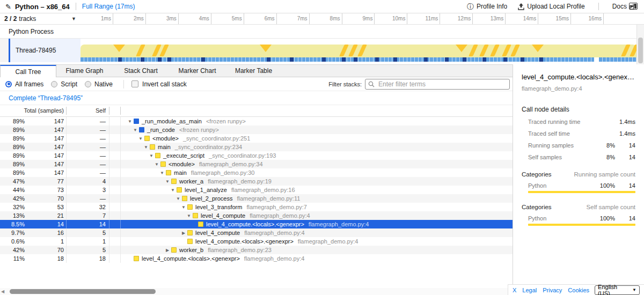 The width and height of the screenshot is (644, 295). What do you see at coordinates (208, 147) in the screenshot?
I see `file-location: _sync_coordinator.py:234` at bounding box center [208, 147].